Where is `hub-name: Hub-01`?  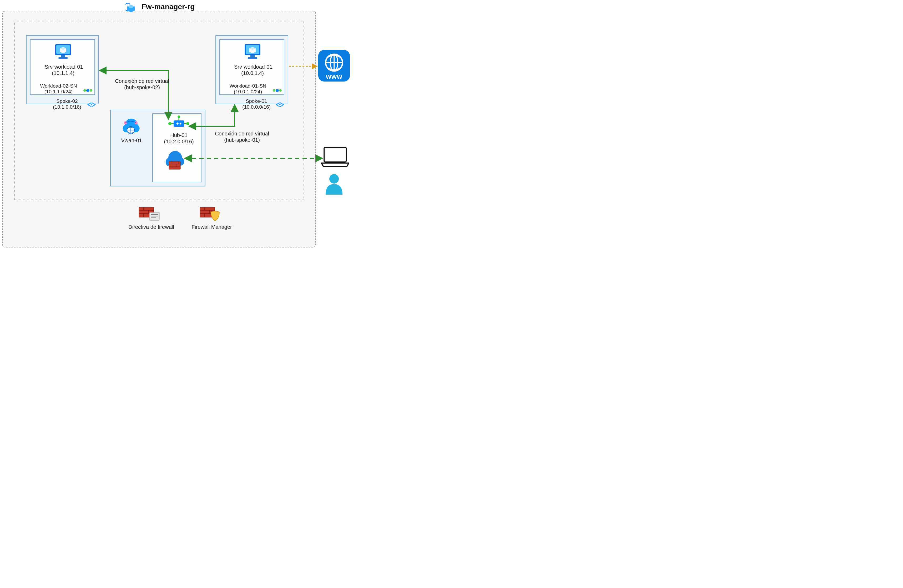
hub-name: Hub-01 is located at coordinates (179, 135).